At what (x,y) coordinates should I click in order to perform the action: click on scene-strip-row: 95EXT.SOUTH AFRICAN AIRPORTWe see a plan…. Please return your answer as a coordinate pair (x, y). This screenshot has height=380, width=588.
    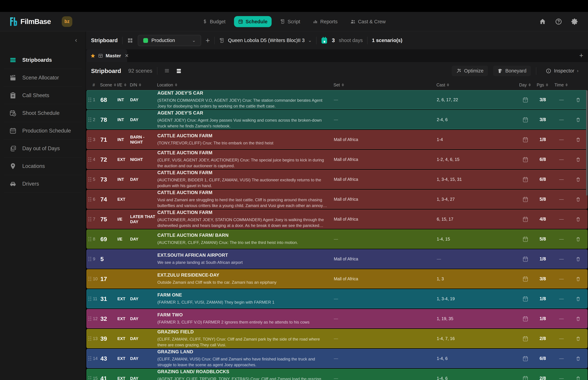
    Looking at the image, I should click on (337, 259).